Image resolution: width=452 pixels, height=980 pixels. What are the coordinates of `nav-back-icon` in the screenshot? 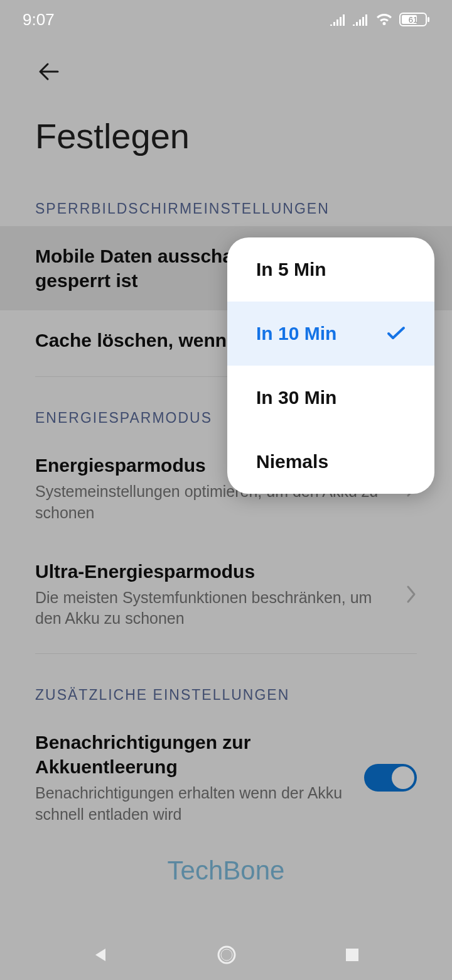 It's located at (100, 955).